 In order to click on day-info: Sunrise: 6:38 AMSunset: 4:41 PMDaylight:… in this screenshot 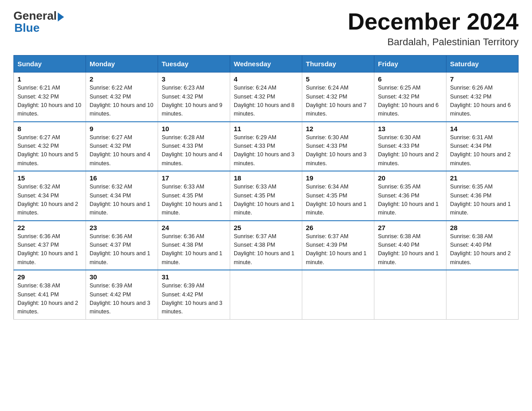, I will do `click(50, 299)`.